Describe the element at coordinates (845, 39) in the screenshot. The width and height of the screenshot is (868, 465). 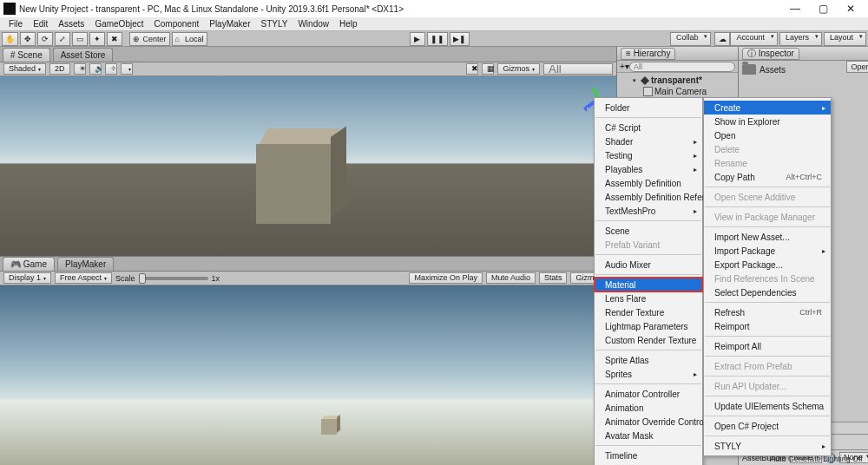
I see `layout-dropdown: Layout` at that location.